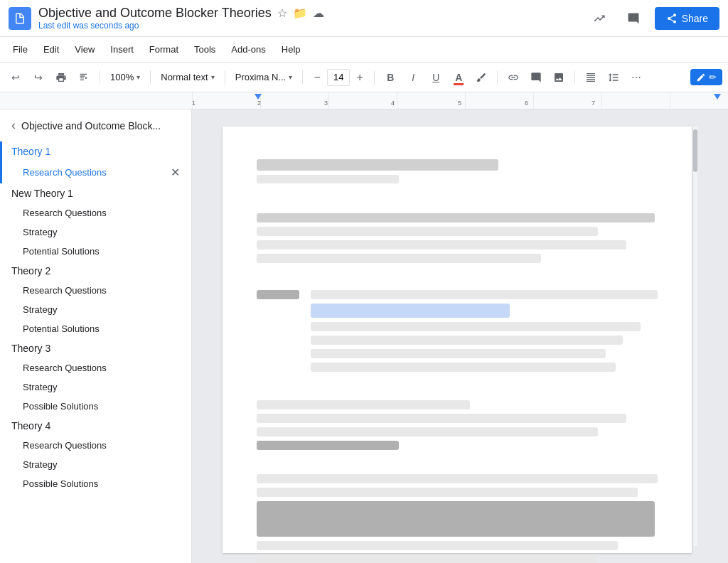  I want to click on font-color-btn: A, so click(459, 77).